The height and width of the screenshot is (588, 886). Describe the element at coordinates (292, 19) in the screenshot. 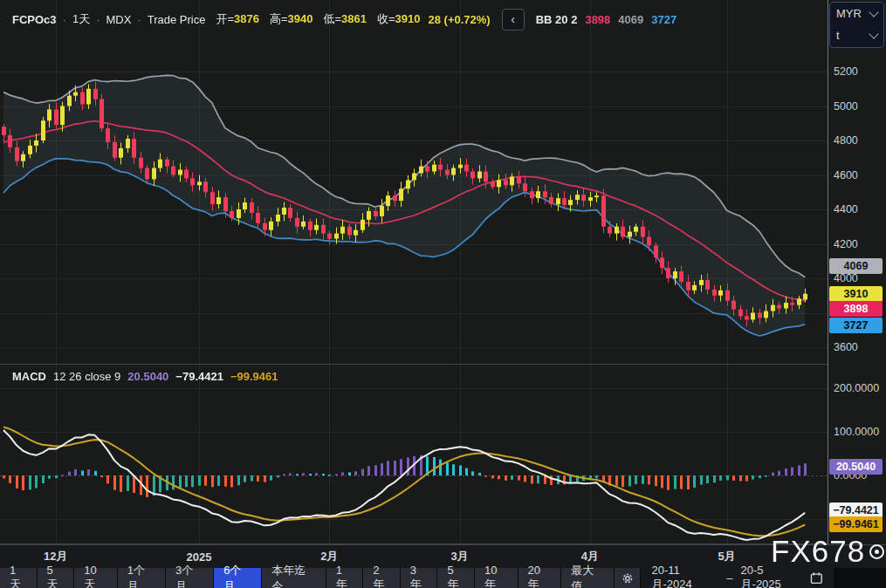

I see `high-value: 高=3940` at that location.